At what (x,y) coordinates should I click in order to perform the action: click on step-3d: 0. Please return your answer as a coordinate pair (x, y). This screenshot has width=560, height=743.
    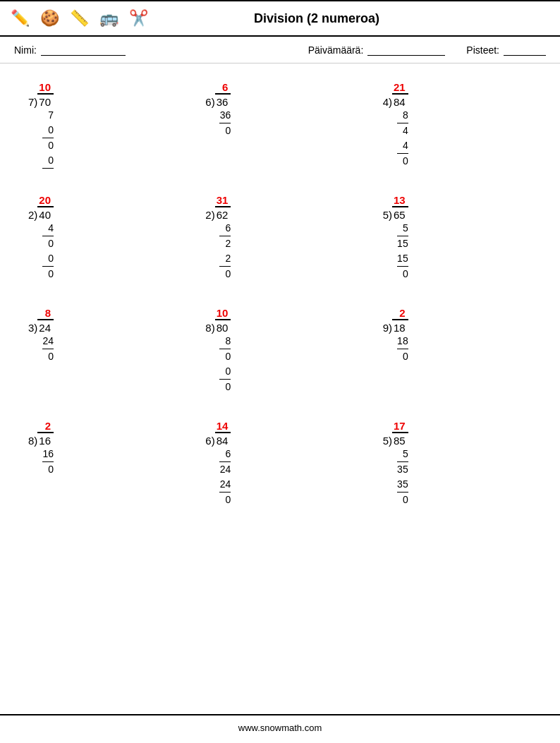
    Looking at the image, I should click on (403, 161).